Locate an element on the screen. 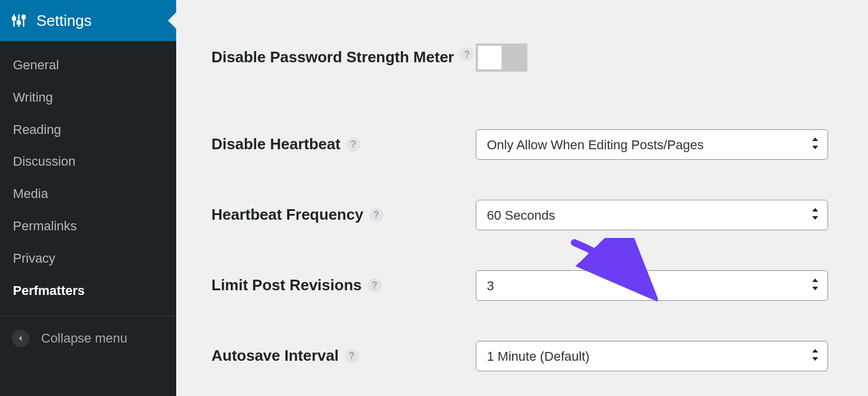  sidebar-item-perfmatters: Perfmatters is located at coordinates (88, 291).